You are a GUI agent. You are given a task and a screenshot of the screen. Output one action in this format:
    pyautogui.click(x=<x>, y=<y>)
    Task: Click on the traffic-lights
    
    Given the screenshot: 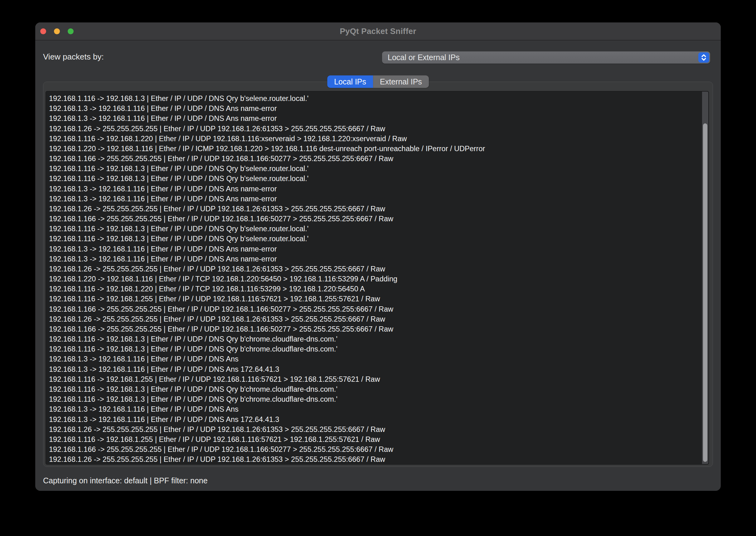 What is the action you would take?
    pyautogui.click(x=57, y=31)
    